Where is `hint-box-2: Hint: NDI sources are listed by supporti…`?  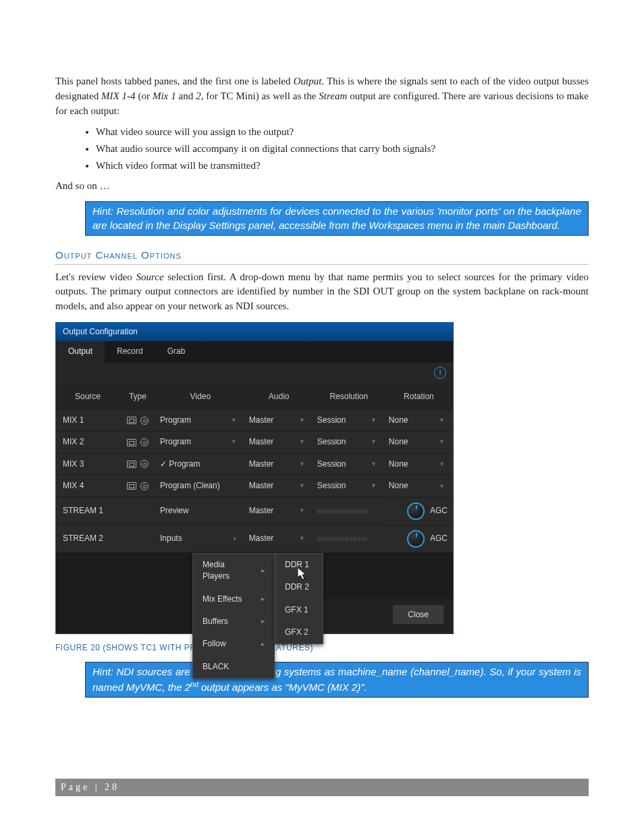
hint-box-2: Hint: NDI sources are listed by supporti… is located at coordinates (337, 679).